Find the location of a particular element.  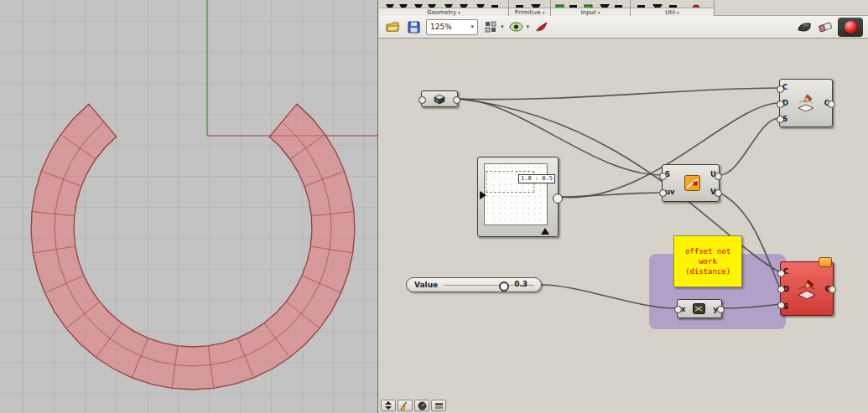

component-tab-bar: Geometry ▾ Primitive ▾ is located at coordinates (624, 8).